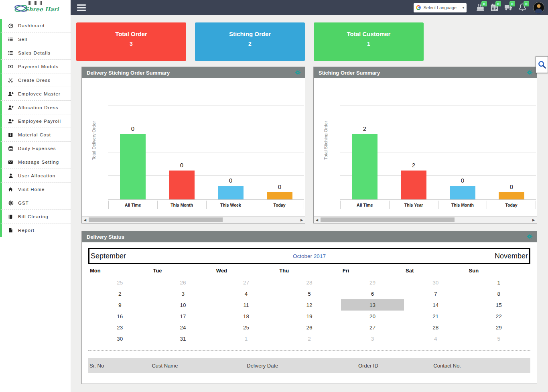 Image resolution: width=548 pixels, height=392 pixels. Describe the element at coordinates (35, 121) in the screenshot. I see `sidebar-item-employee-payroll: Employee Payroll` at that location.